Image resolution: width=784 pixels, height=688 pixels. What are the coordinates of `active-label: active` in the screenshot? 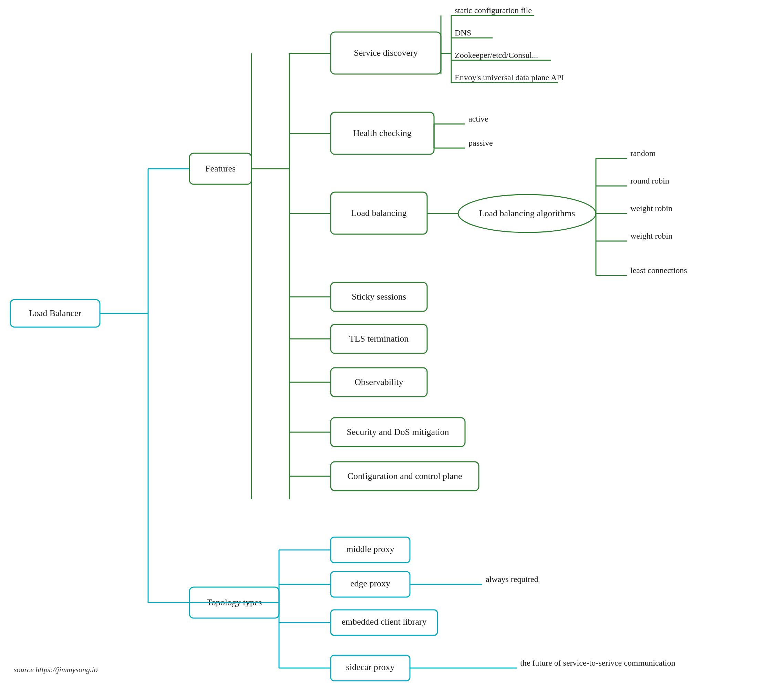 It's located at (478, 119).